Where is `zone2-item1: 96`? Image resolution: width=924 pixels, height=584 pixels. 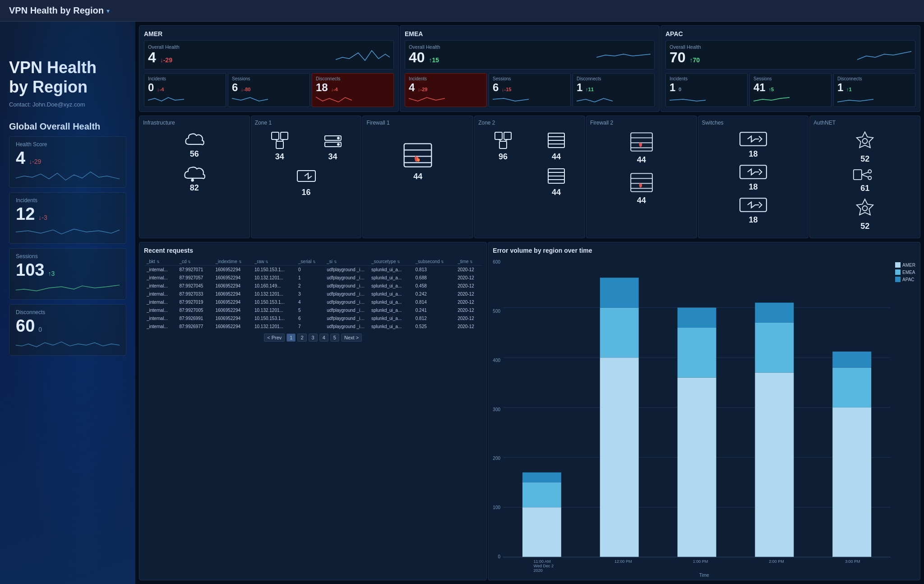
zone2-item1: 96 is located at coordinates (503, 145).